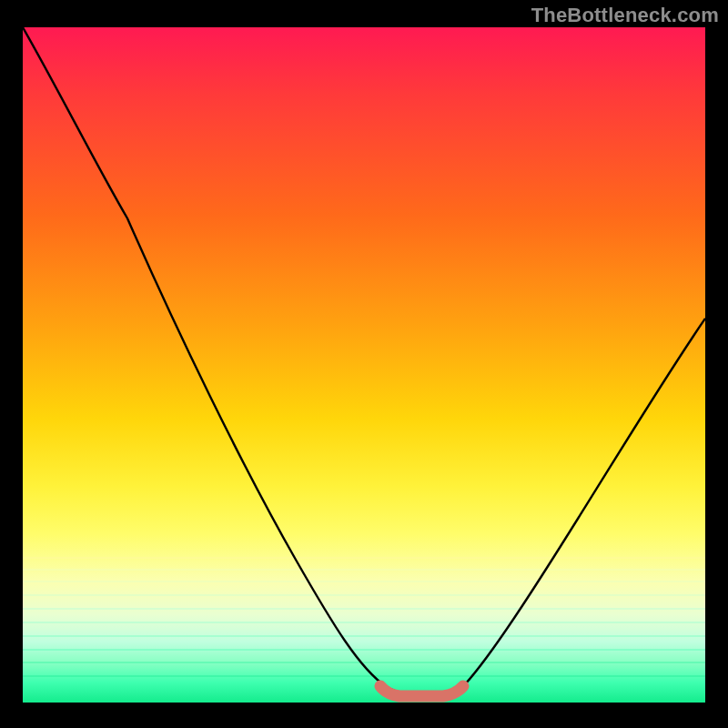  What do you see at coordinates (422, 692) in the screenshot?
I see `flat-bottom-marker` at bounding box center [422, 692].